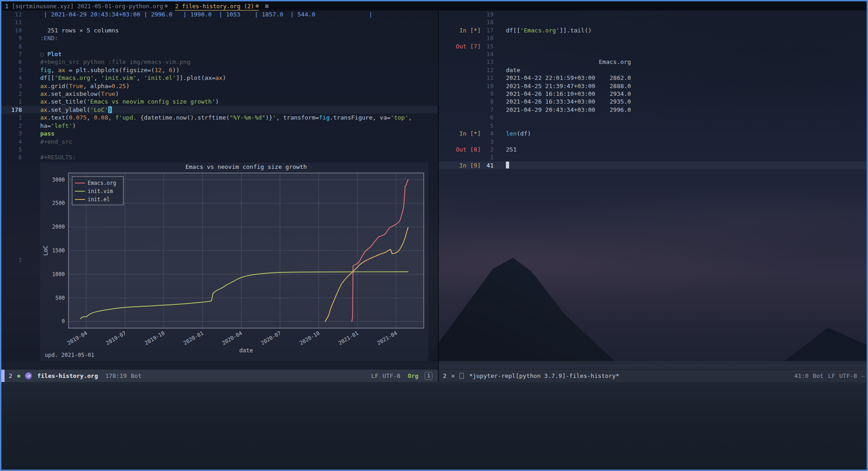 The height and width of the screenshot is (471, 868). I want to click on cursor-position: 178:19, so click(116, 376).